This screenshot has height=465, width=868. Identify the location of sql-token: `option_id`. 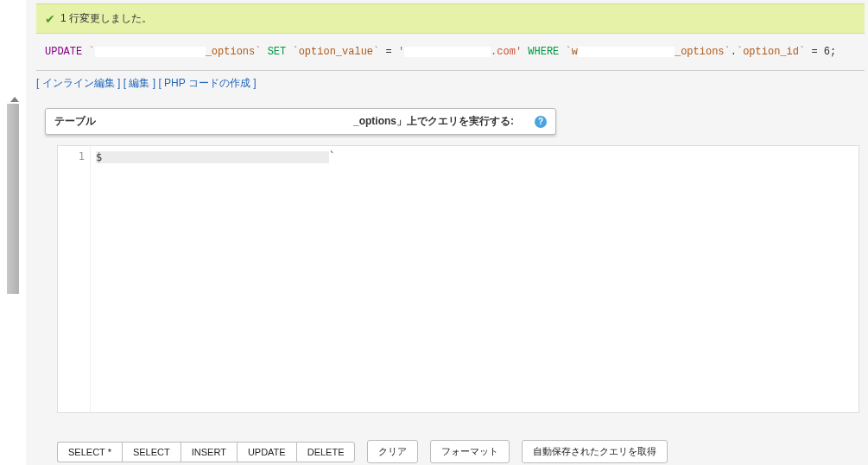
(770, 52).